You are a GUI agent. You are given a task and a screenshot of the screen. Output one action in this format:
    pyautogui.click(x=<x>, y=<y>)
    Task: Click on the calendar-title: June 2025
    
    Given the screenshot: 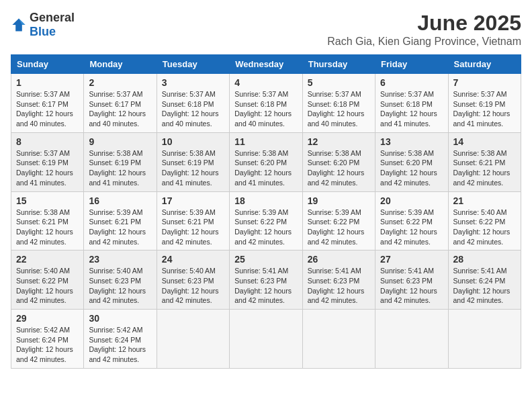 What is the action you would take?
    pyautogui.click(x=425, y=23)
    